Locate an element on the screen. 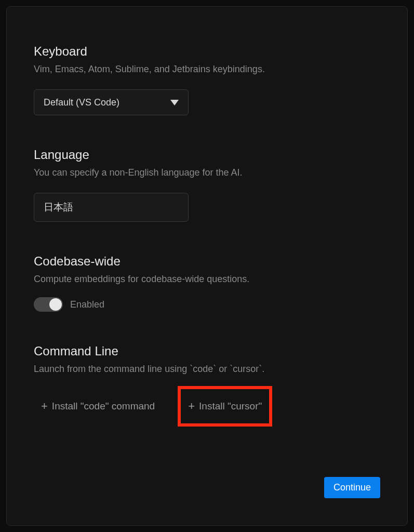 This screenshot has height=532, width=414. codebase-section: Codebase-wide Compute embeddings for cod… is located at coordinates (207, 283).